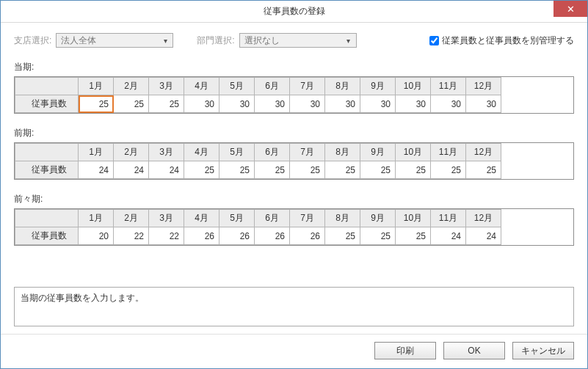 The height and width of the screenshot is (369, 588). Describe the element at coordinates (502, 41) in the screenshot. I see `separate-manage-checkbox: 従業員数と従事員数を別管理する` at that location.